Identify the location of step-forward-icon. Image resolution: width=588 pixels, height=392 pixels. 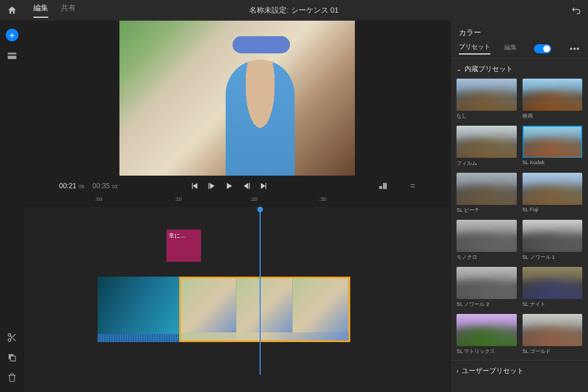
(246, 186).